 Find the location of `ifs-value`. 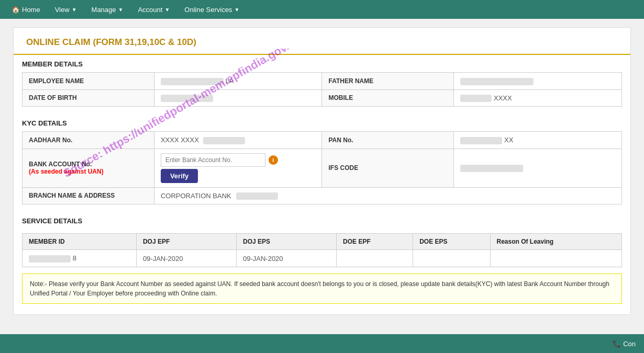

ifs-value is located at coordinates (538, 168).